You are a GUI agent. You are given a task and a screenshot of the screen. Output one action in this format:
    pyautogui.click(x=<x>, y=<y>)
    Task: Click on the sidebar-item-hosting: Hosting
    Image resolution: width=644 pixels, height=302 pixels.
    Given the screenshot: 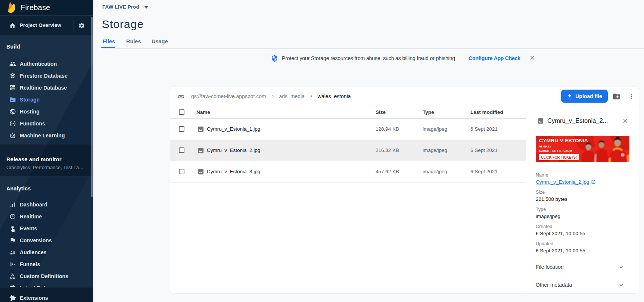 What is the action you would take?
    pyautogui.click(x=47, y=112)
    